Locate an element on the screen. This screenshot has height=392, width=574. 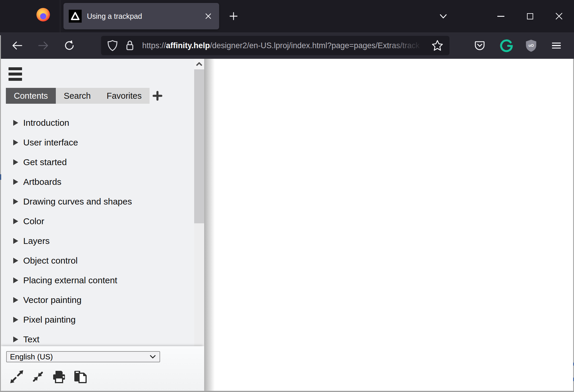
tree-item-object-control: Object control is located at coordinates (96, 260).